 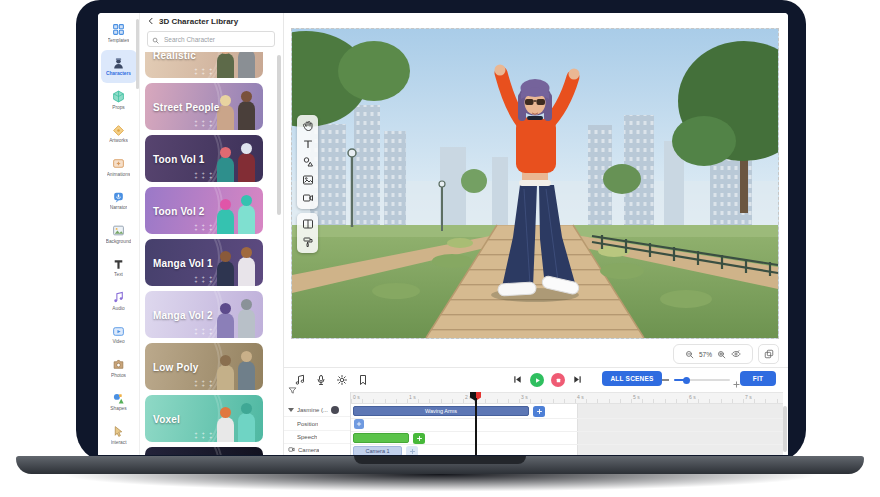 What do you see at coordinates (211, 39) in the screenshot?
I see `search-box` at bounding box center [211, 39].